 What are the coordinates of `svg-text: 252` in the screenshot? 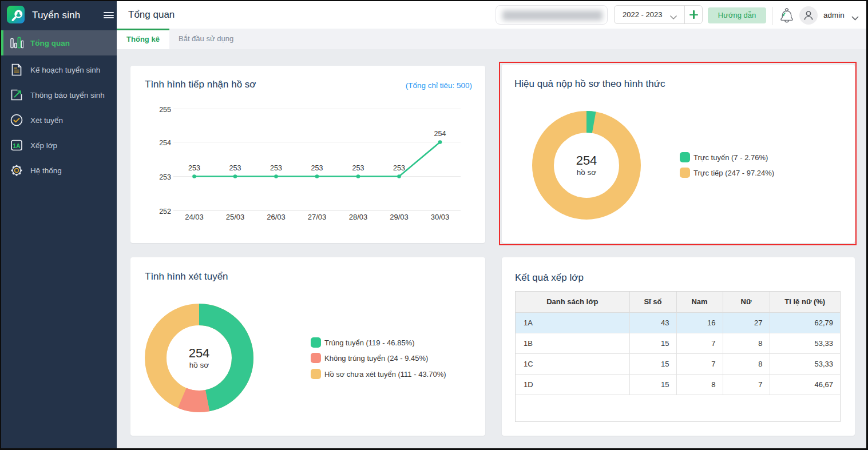 It's located at (165, 212).